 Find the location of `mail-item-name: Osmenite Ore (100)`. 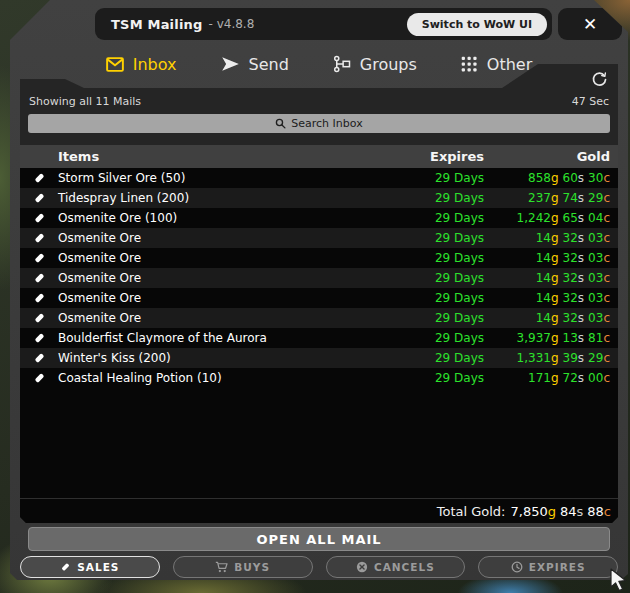

mail-item-name: Osmenite Ore (100) is located at coordinates (118, 218).